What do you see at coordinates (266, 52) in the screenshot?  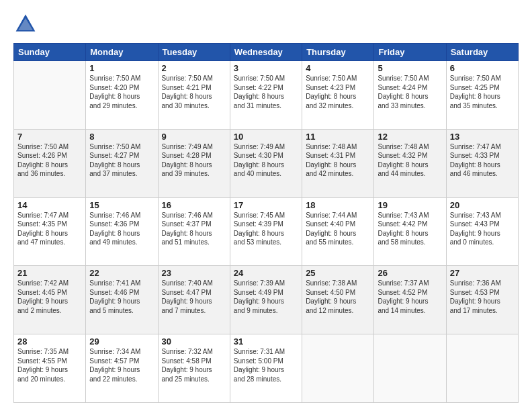 I see `header-row: SundayMondayTuesdayWednesdayThursdayFrid…` at bounding box center [266, 52].